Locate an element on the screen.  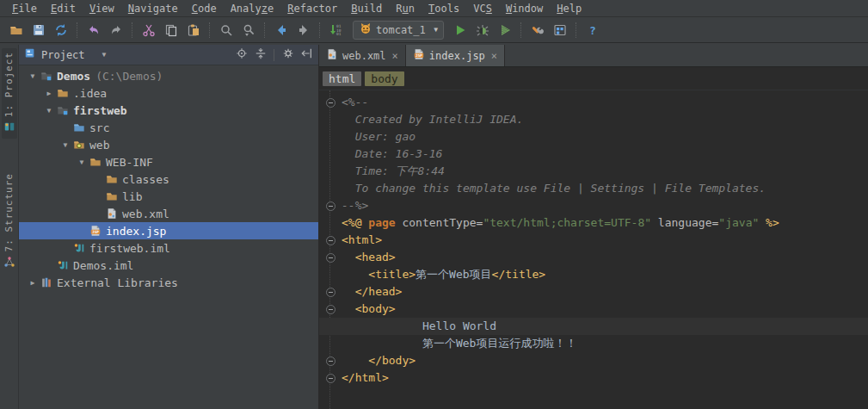
code-line: Hello World is located at coordinates (594, 326).